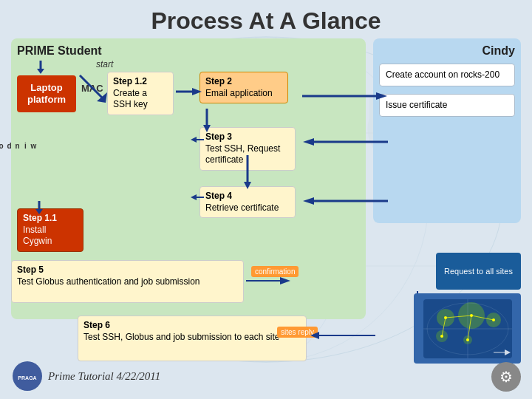  I want to click on arrow-mac-step12, so click(93, 89).